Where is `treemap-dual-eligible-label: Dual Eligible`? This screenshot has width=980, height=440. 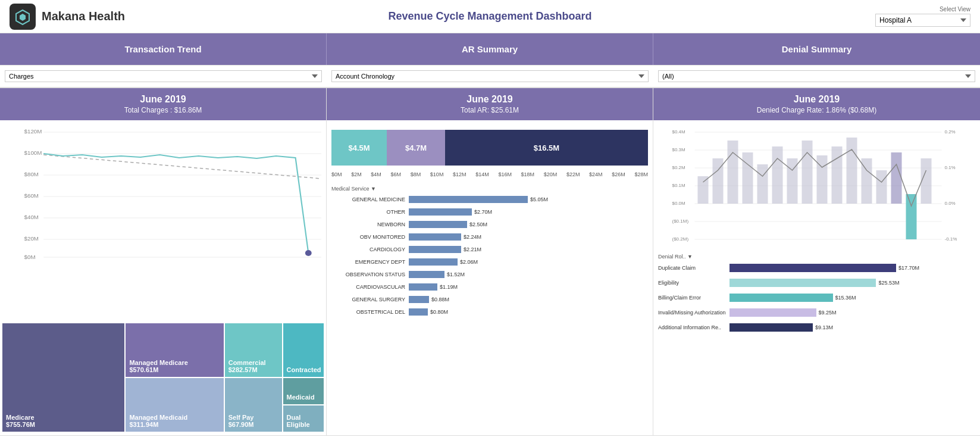
treemap-dual-eligible-label: Dual Eligible is located at coordinates (303, 421).